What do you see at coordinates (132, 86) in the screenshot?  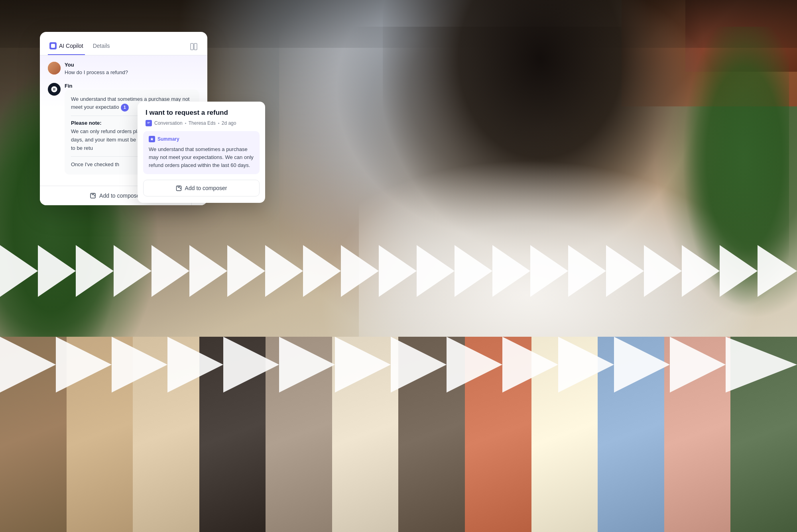 I see `fin-sender: Fin` at bounding box center [132, 86].